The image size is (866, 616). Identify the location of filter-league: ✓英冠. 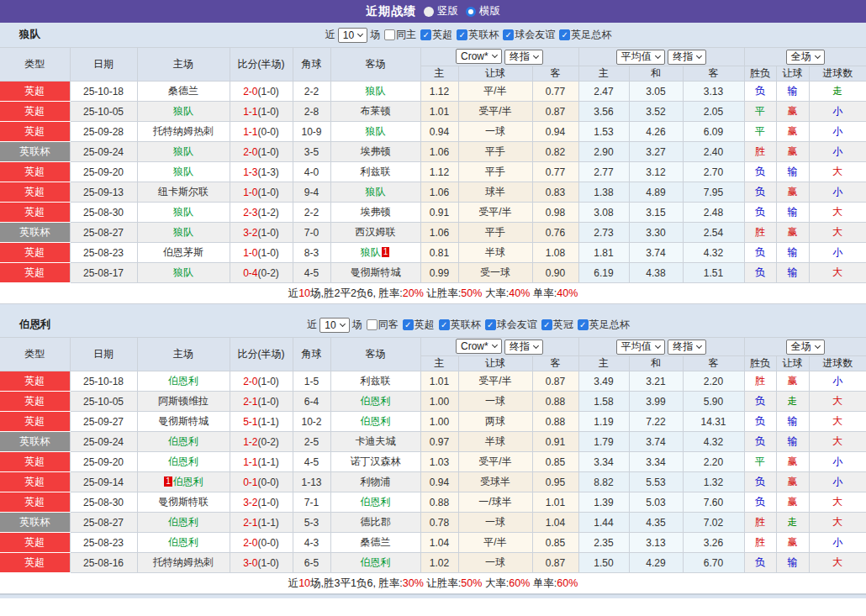
(557, 324).